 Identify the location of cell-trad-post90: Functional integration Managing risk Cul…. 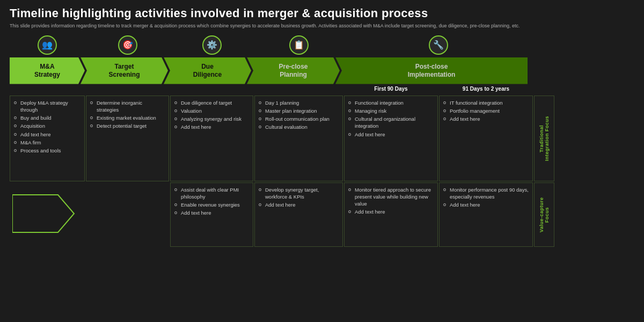
(391, 138).